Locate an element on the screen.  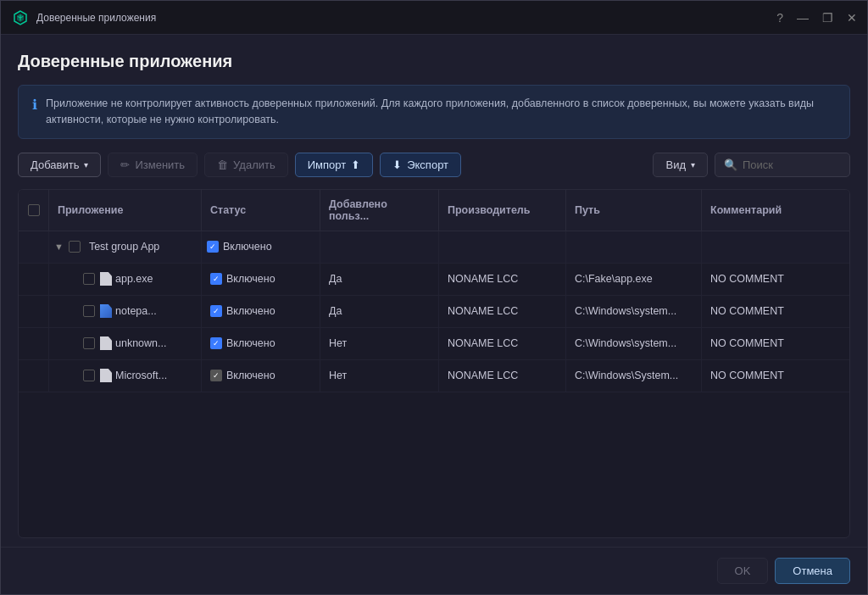
row2-app-cell: unknоwn... is located at coordinates (125, 344).